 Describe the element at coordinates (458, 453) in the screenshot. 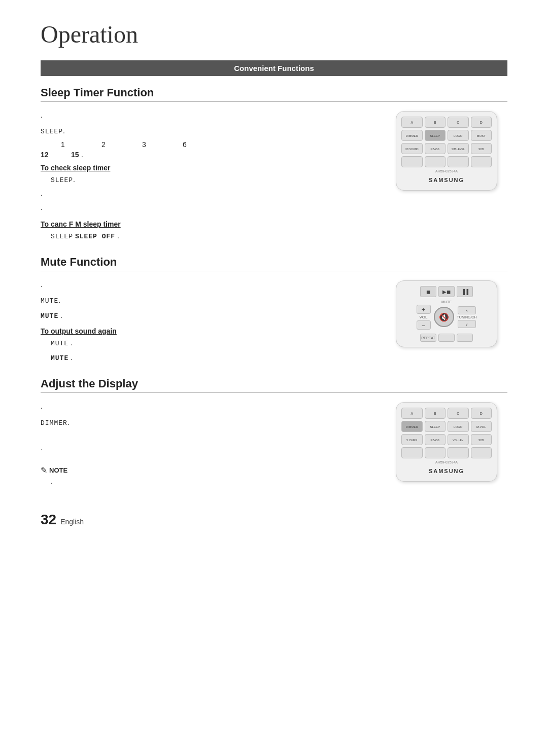

I see `remote3-btn-e3` at that location.